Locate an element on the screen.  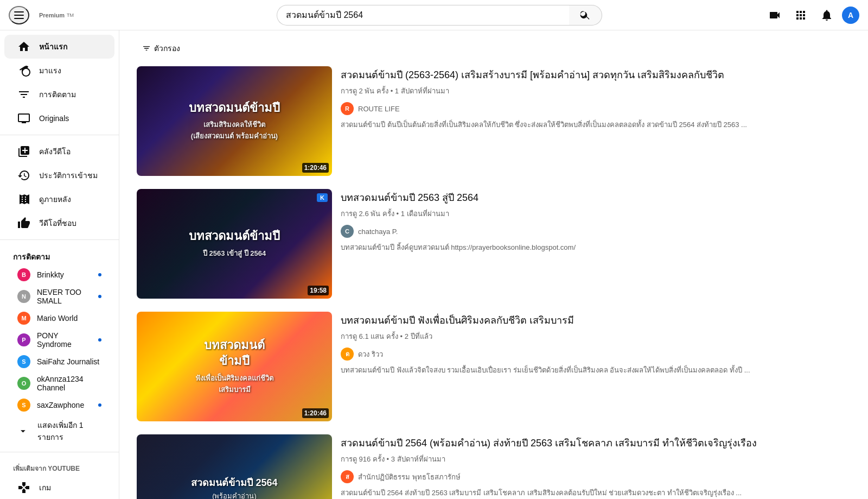
sidebar-item-subscriptions: การติดตาม is located at coordinates (60, 94).